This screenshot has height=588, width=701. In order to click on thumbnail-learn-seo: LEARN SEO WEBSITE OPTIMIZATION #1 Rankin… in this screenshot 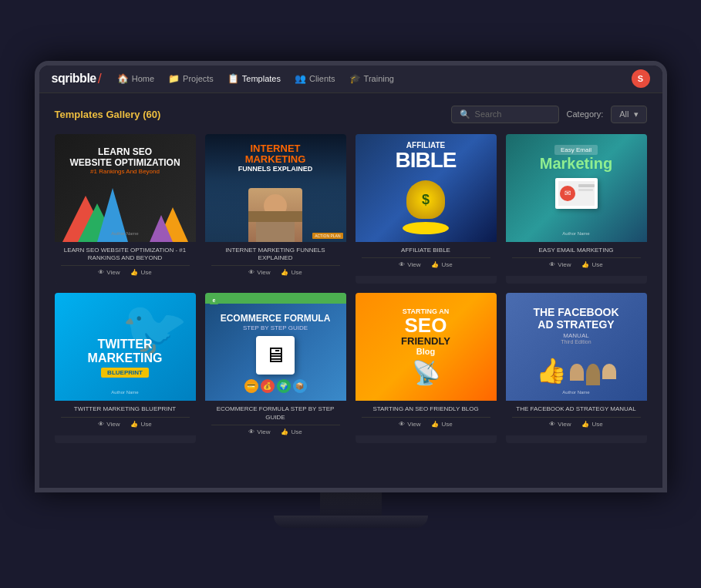, I will do `click(125, 188)`.